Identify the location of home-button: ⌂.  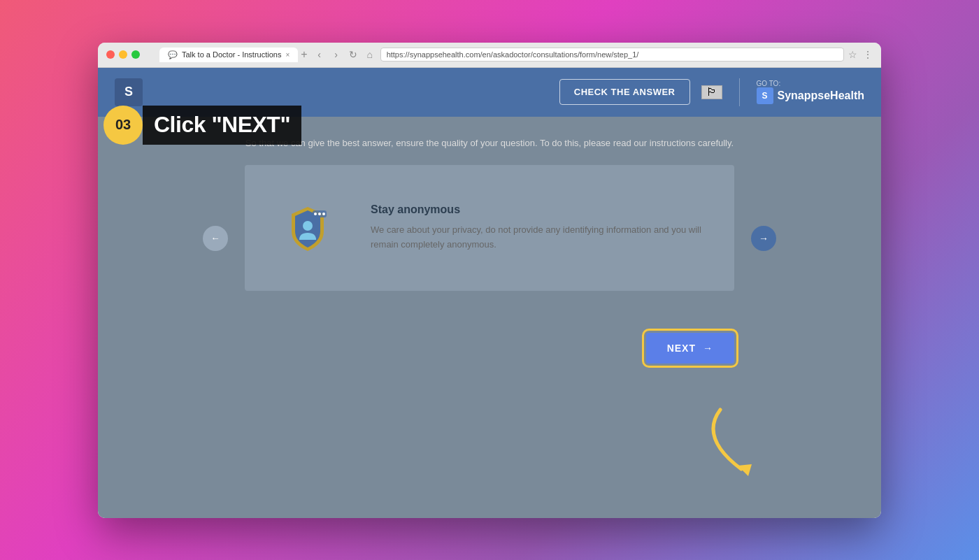
(370, 55).